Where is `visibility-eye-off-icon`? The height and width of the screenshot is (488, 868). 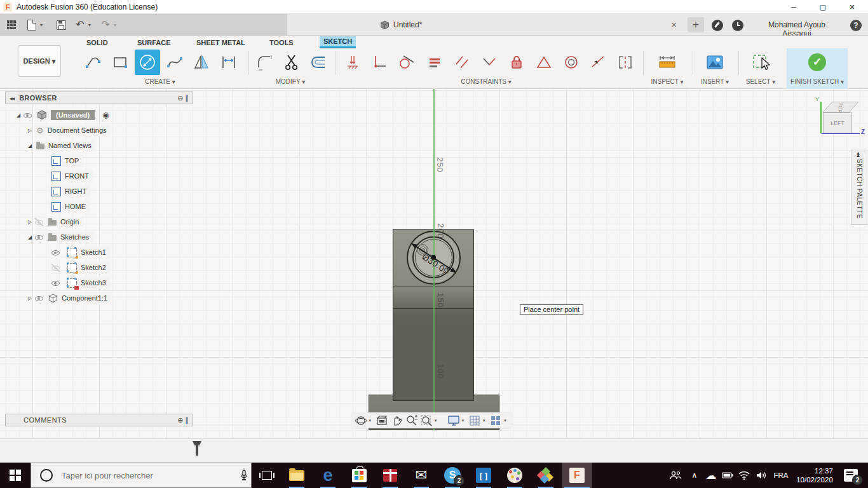 visibility-eye-off-icon is located at coordinates (56, 268).